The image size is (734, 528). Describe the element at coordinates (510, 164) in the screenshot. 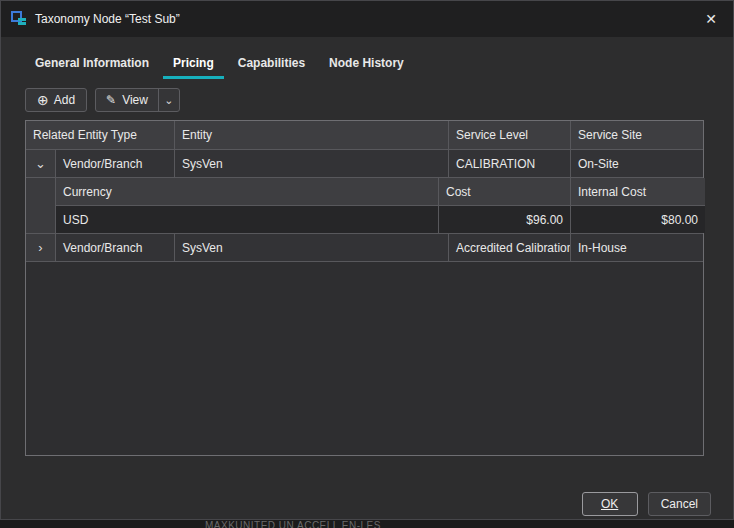

I see `cell-service-level: CALIBRATION` at that location.